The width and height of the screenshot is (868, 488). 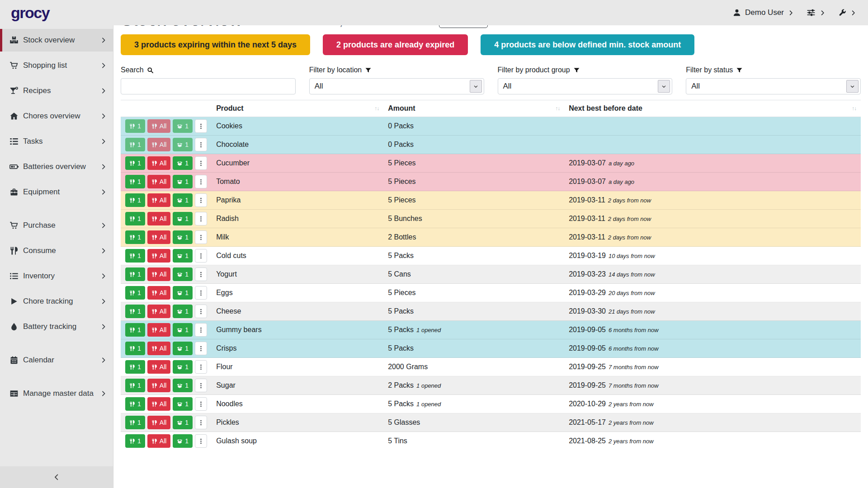 What do you see at coordinates (588, 45) in the screenshot?
I see `status-banner: 4 products are below defined min. stock …` at bounding box center [588, 45].